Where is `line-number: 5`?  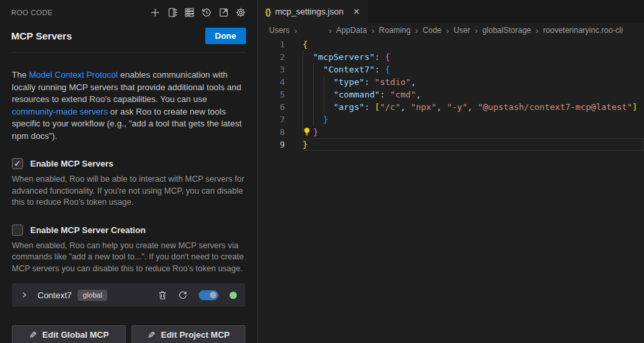 line-number: 5 is located at coordinates (280, 95).